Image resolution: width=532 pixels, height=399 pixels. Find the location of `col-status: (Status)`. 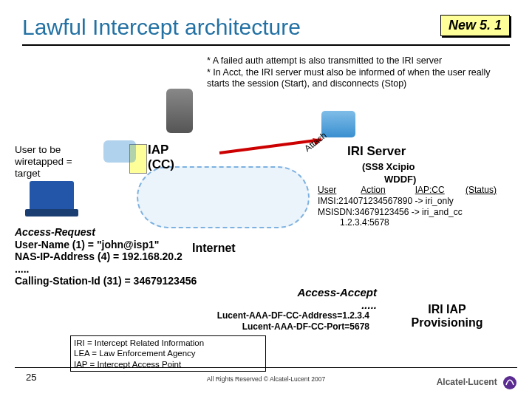

col-status: (Status) is located at coordinates (486, 190).